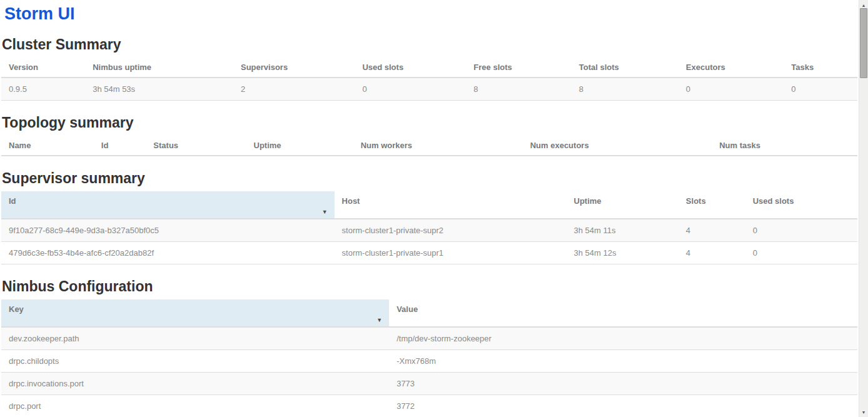 This screenshot has width=868, height=417. I want to click on storm-ui-home-link: Storm UI, so click(40, 14).